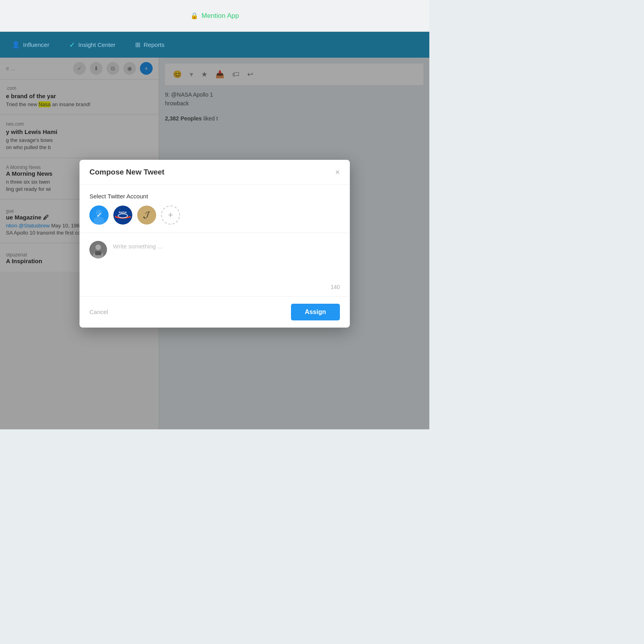 The width and height of the screenshot is (644, 644). Describe the element at coordinates (97, 45) in the screenshot. I see `nav-label-insight: Insight Center` at that location.